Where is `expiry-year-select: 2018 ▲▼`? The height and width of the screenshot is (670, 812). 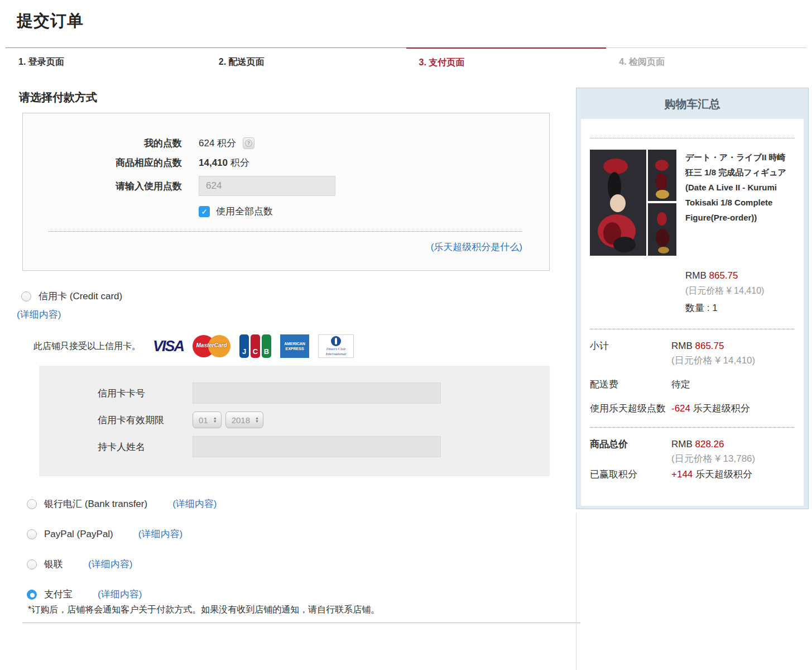 expiry-year-select: 2018 ▲▼ is located at coordinates (244, 420).